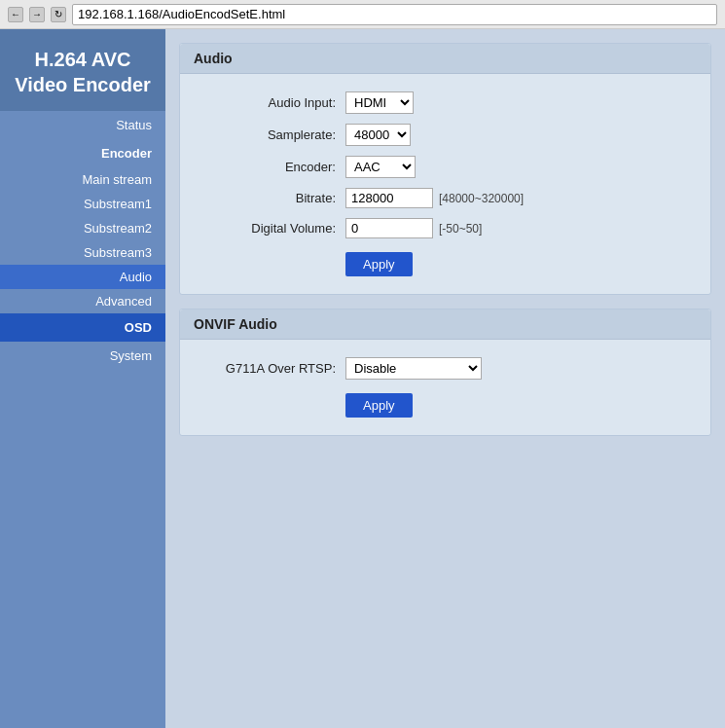 The image size is (725, 728). What do you see at coordinates (446, 167) in the screenshot?
I see `encoder-row: Encoder: AAC G711A G711U` at bounding box center [446, 167].